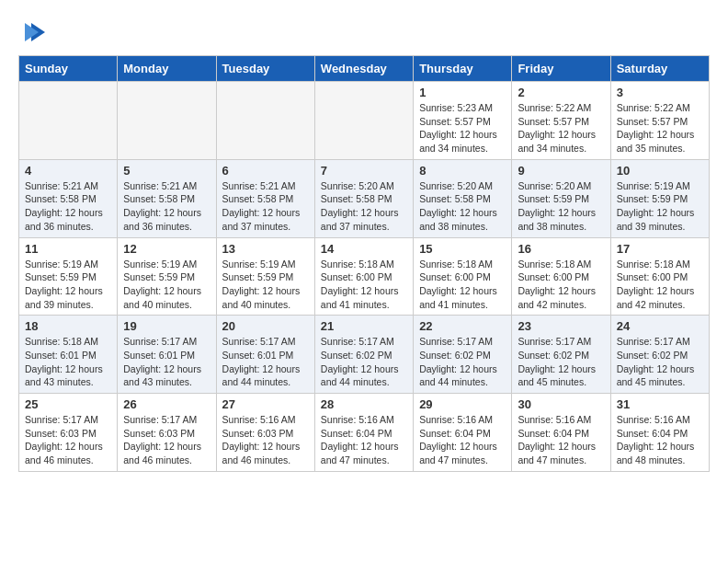 This screenshot has height=563, width=728. What do you see at coordinates (561, 206) in the screenshot?
I see `day-info: Sunrise: 5:20 AMSunset: 5:59 PMDaylight:…` at bounding box center [561, 206].